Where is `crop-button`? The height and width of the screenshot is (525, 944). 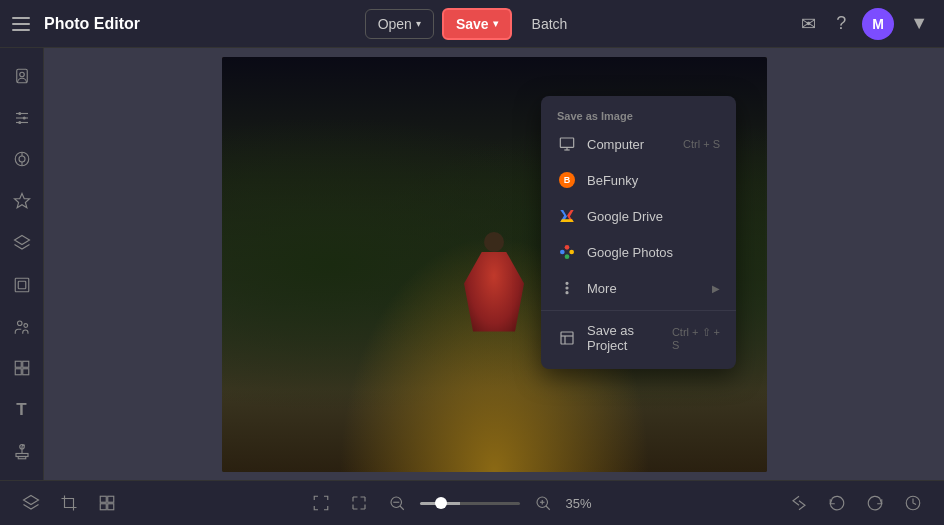
crop-button is located at coordinates (69, 503).